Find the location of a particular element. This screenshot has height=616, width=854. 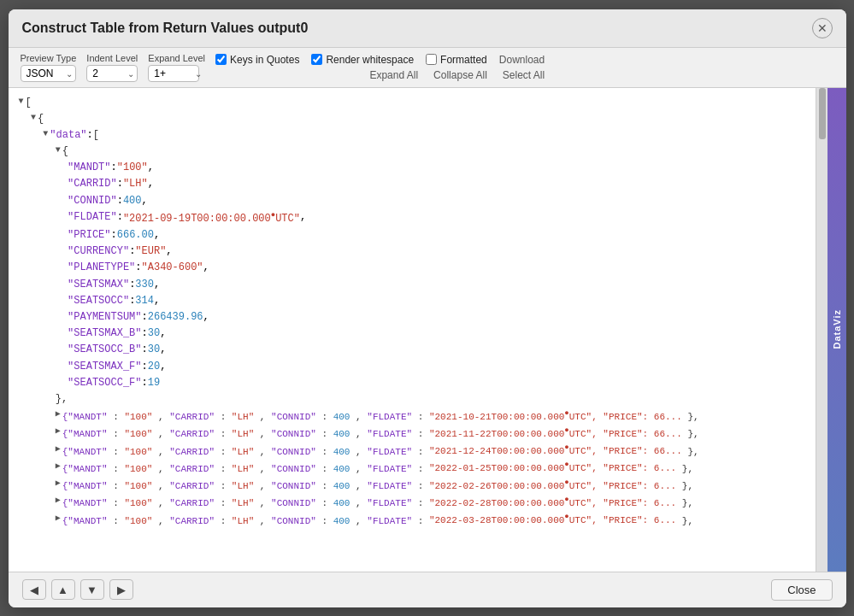

expand-level-select: 1+ 2+ 3+ All is located at coordinates (174, 73).